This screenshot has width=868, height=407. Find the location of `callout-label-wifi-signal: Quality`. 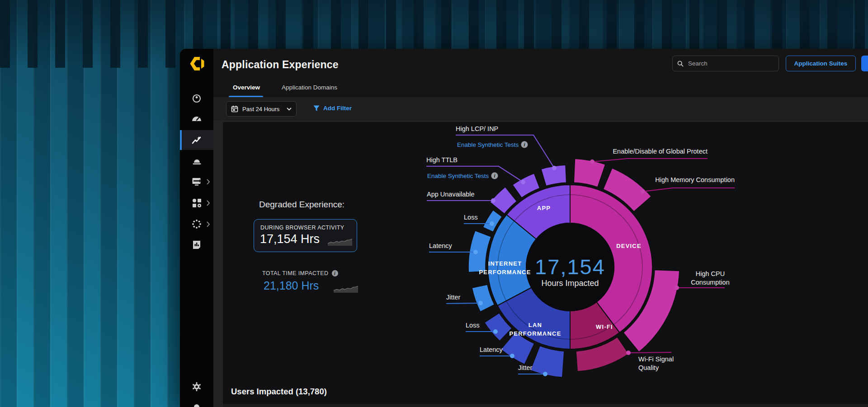

callout-label-wifi-signal: Quality is located at coordinates (649, 368).